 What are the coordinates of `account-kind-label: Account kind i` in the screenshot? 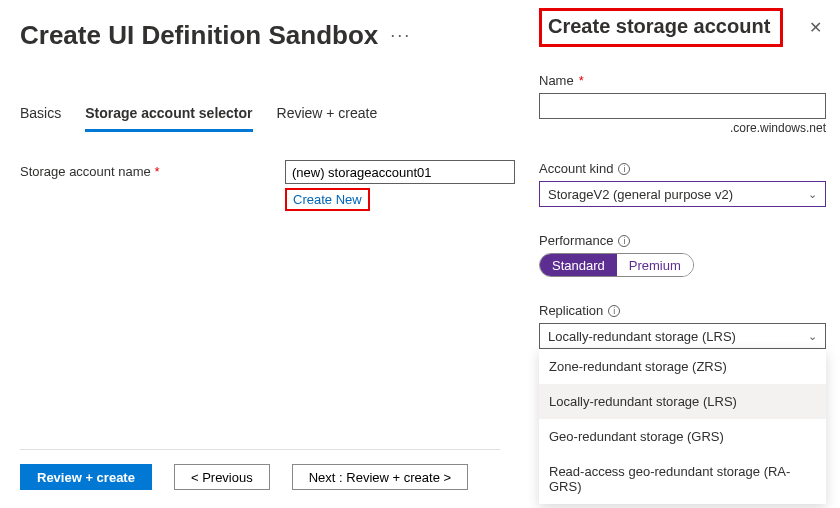 It's located at (682, 168).